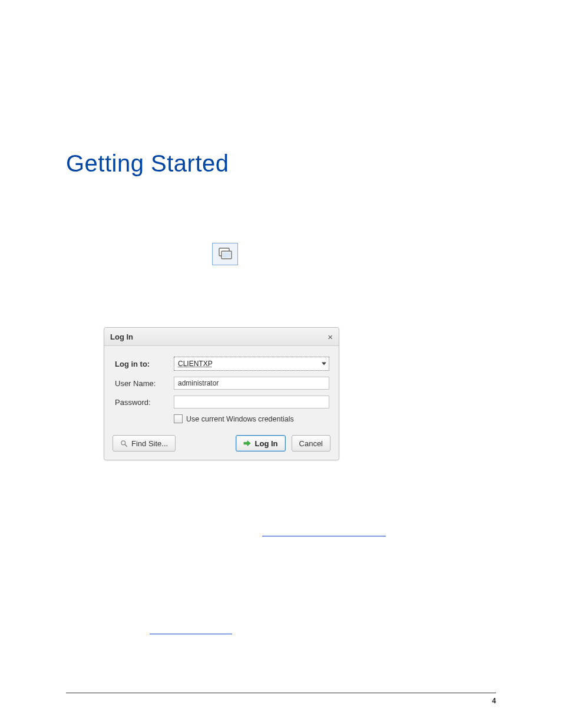  What do you see at coordinates (144, 383) in the screenshot?
I see `username-label: User Name:` at bounding box center [144, 383].